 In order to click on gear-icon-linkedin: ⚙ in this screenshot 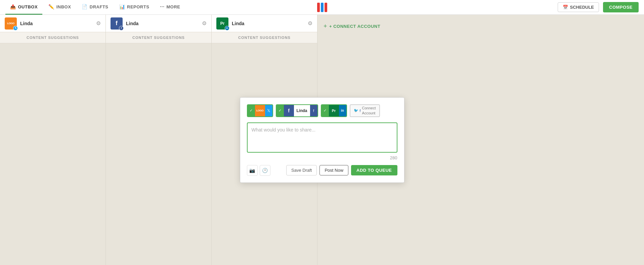, I will do `click(310, 23)`.